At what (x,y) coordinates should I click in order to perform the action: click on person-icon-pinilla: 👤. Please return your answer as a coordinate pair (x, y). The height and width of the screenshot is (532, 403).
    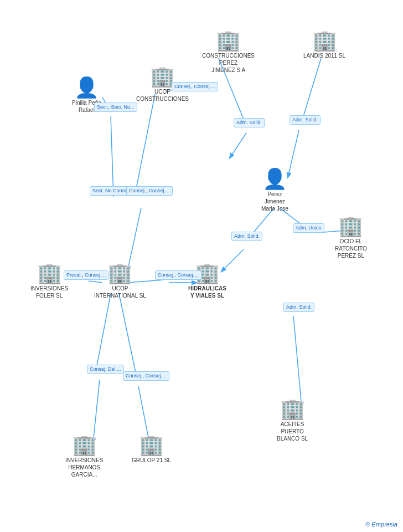
    Looking at the image, I should click on (86, 88).